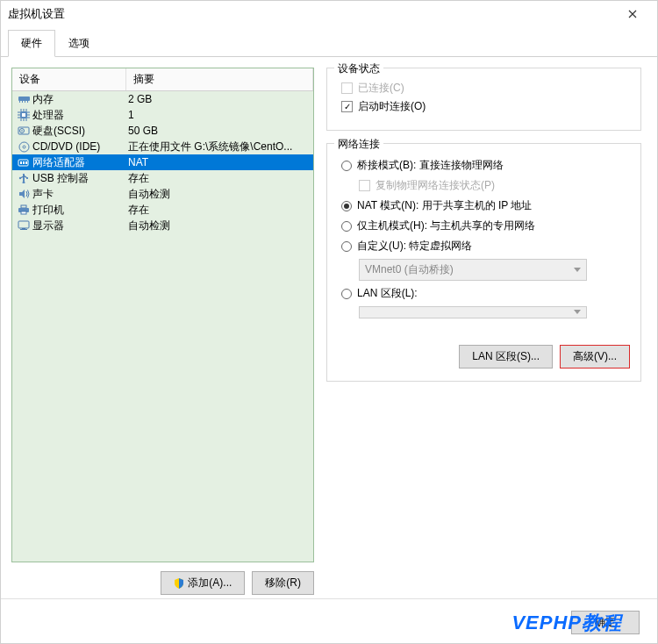 The width and height of the screenshot is (658, 644). I want to click on left-buttons: 添加(A)... 移除(R), so click(163, 583).